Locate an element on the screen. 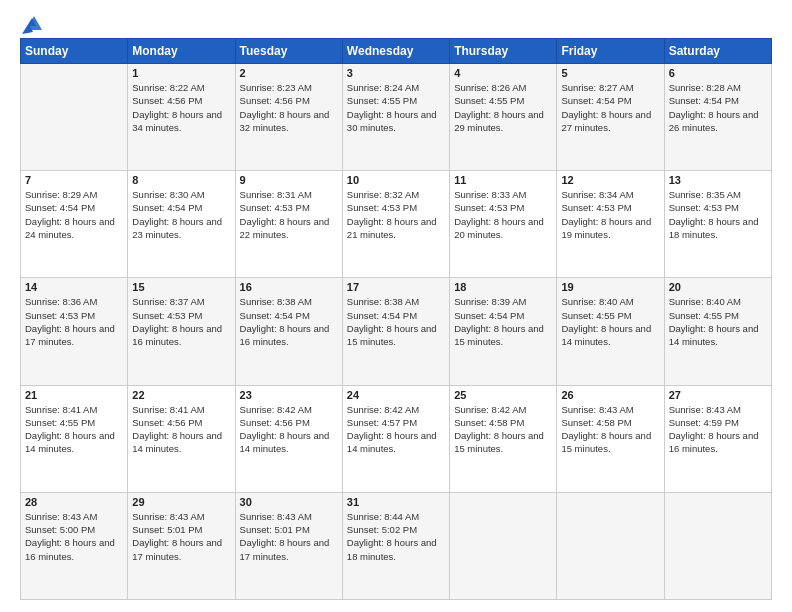 This screenshot has width=792, height=612. weekday-header-thursday: Thursday is located at coordinates (504, 52).